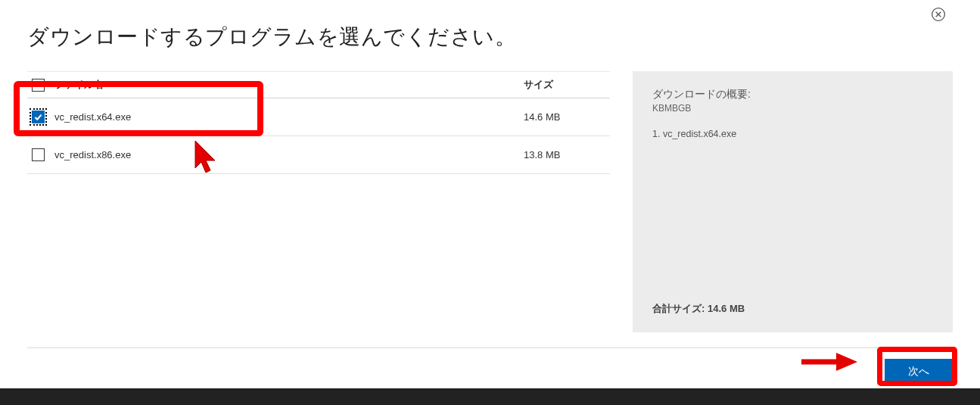 This screenshot has height=405, width=980. I want to click on total-value: 14.6 MB, so click(726, 309).